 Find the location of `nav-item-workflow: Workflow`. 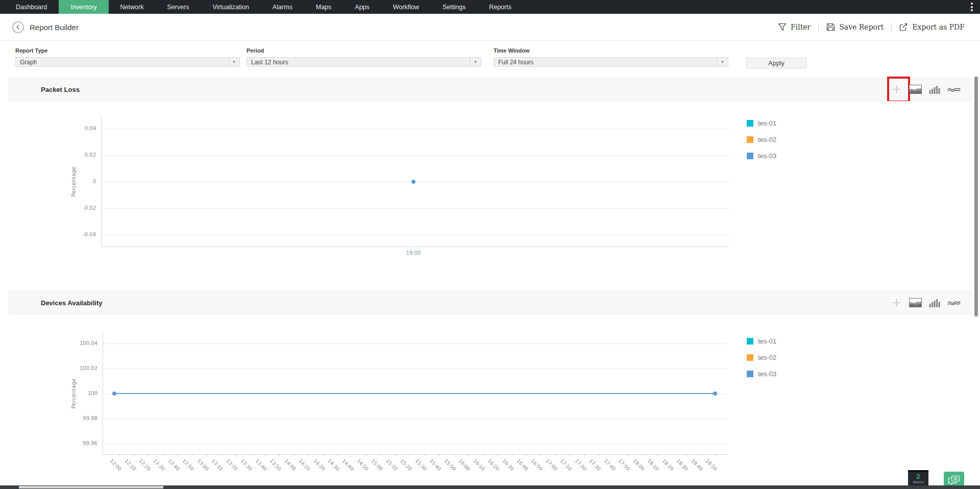

nav-item-workflow: Workflow is located at coordinates (406, 7).